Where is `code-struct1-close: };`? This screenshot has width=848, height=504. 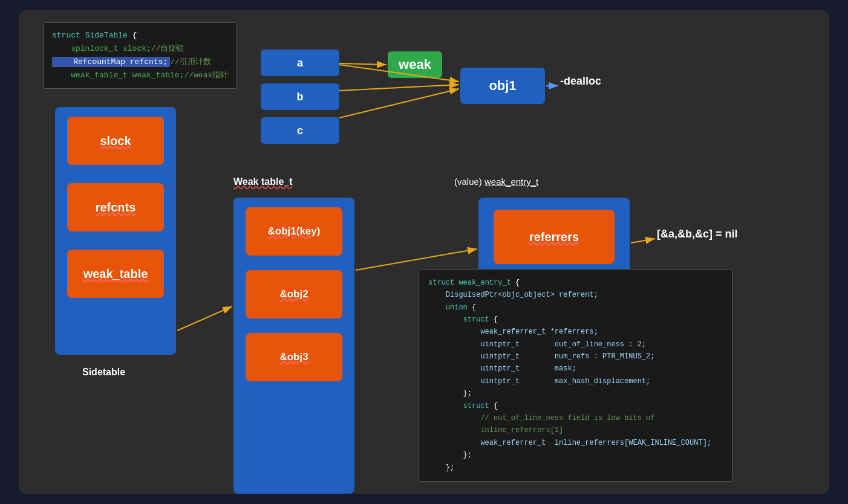
code-struct1-close: }; is located at coordinates (450, 393).